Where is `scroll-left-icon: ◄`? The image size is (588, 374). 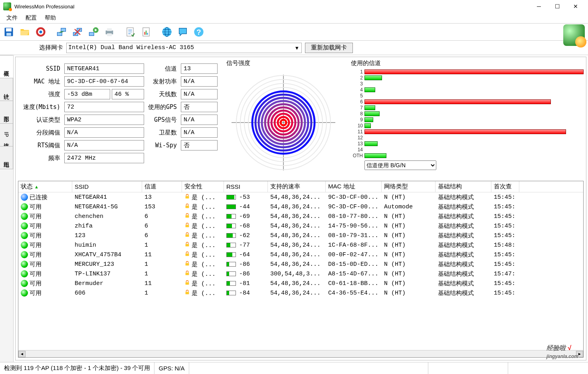 scroll-left-icon: ◄ is located at coordinates (22, 354).